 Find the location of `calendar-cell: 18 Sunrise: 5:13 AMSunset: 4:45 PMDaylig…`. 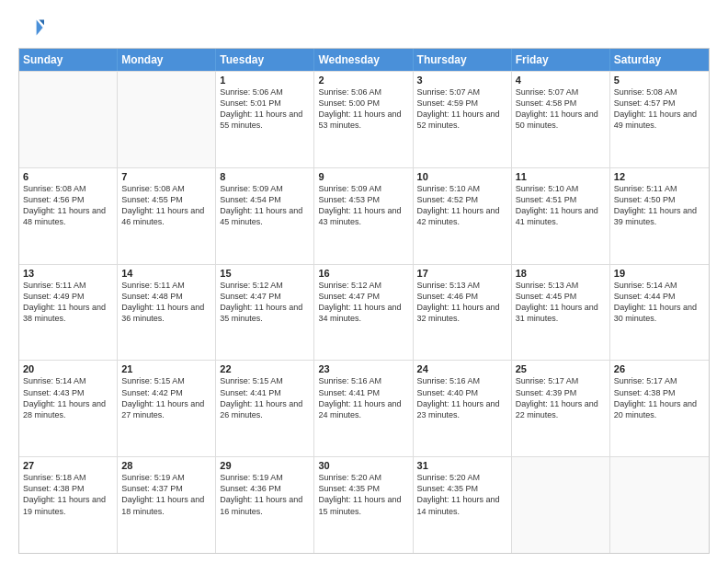

calendar-cell: 18 Sunrise: 5:13 AMSunset: 4:45 PMDaylig… is located at coordinates (561, 313).